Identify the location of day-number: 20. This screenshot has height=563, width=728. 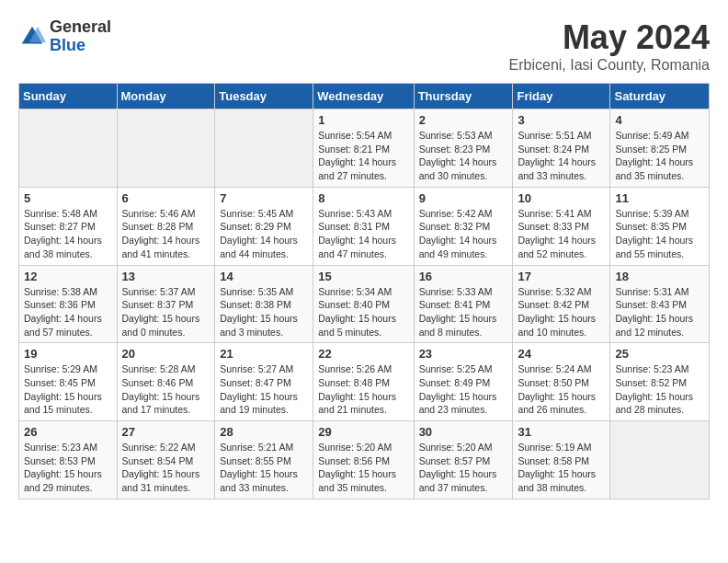
(166, 353).